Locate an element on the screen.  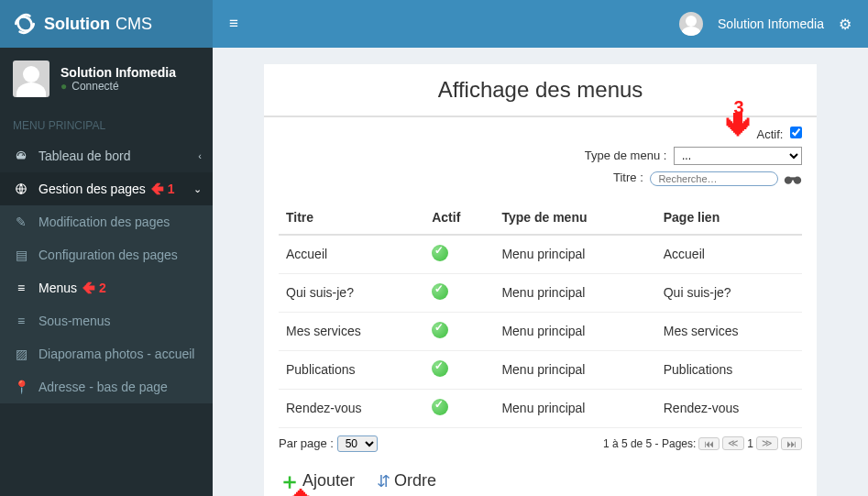
brand-name: Solution is located at coordinates (77, 24).